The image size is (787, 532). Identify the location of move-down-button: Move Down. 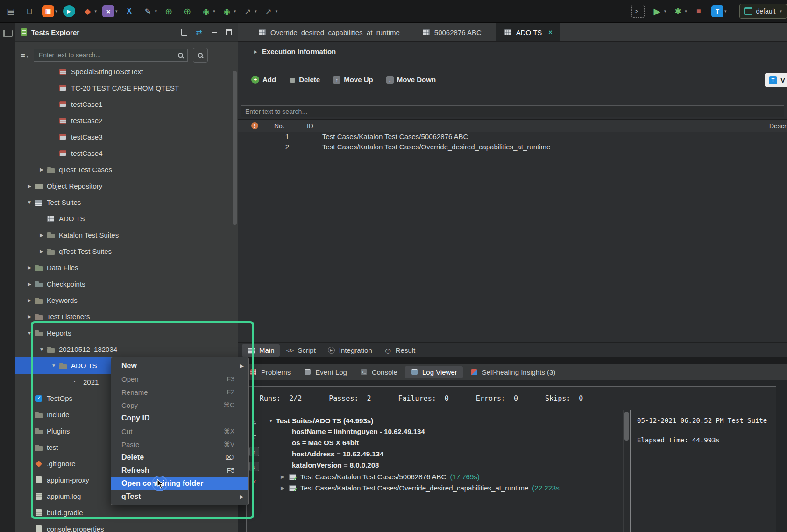
(411, 79).